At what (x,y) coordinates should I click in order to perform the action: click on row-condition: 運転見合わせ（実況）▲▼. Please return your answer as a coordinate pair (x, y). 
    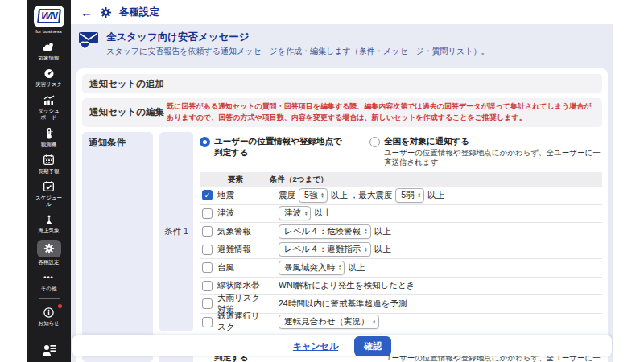
    Looking at the image, I should click on (328, 322).